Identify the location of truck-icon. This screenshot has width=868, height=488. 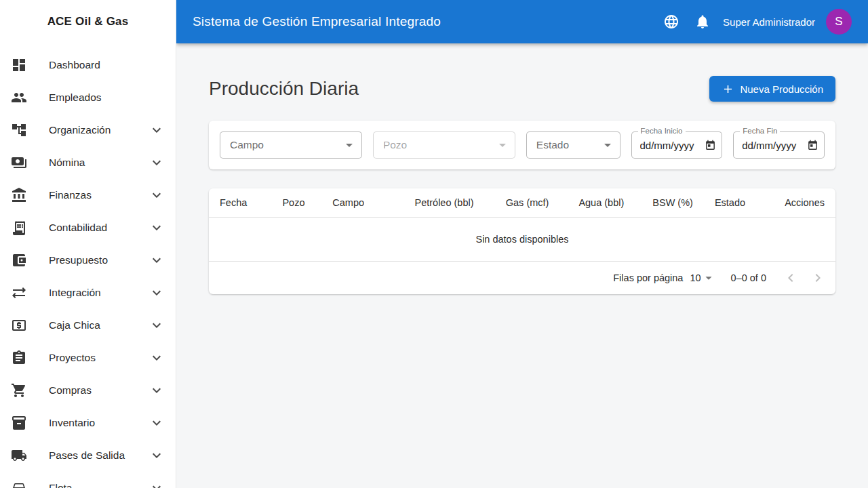
(19, 455).